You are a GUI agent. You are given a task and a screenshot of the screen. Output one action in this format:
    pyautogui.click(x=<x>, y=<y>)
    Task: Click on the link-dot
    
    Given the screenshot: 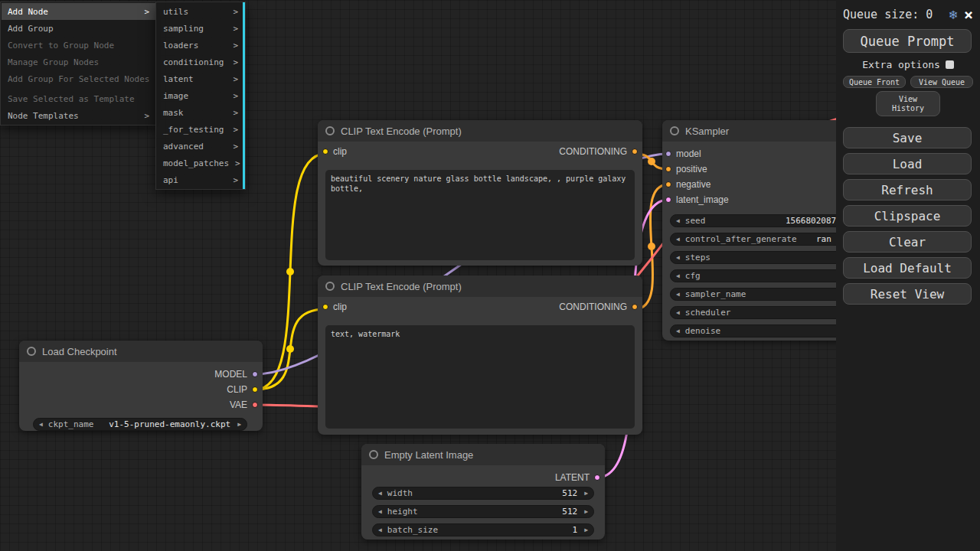 What is the action you would take?
    pyautogui.click(x=290, y=272)
    